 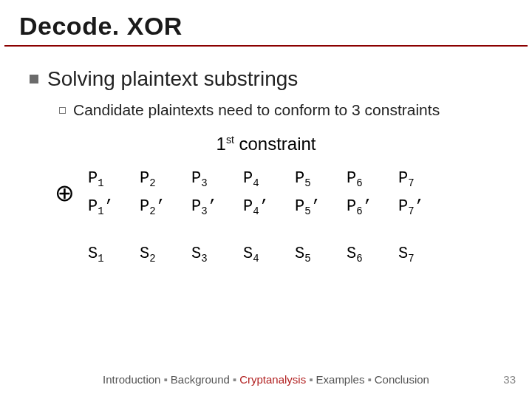 I want to click on bullet-sub-text: Candidate plaintexts need to conform to …, so click(x=256, y=110).